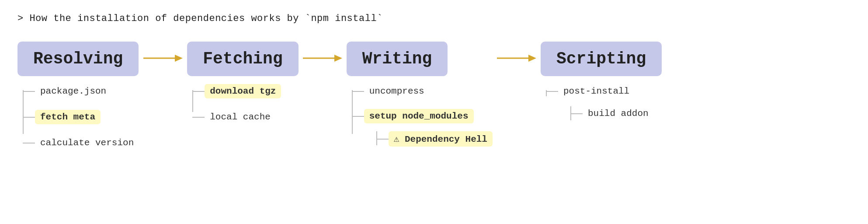  What do you see at coordinates (422, 116) in the screenshot?
I see `stage-tree-writing: uncompresssetup node_modules⚠ Dependency…` at bounding box center [422, 116].